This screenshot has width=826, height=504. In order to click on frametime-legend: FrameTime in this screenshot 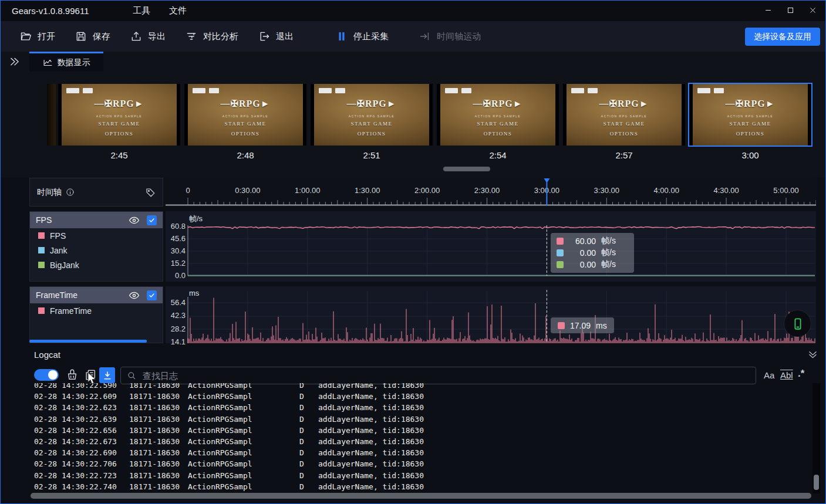, I will do `click(96, 311)`.